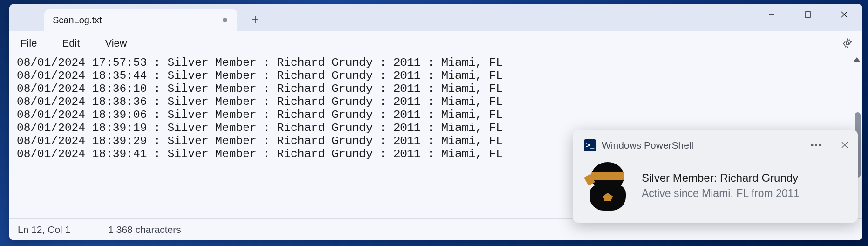 This screenshot has width=868, height=246. Describe the element at coordinates (857, 60) in the screenshot. I see `scroll-up-icon` at that location.